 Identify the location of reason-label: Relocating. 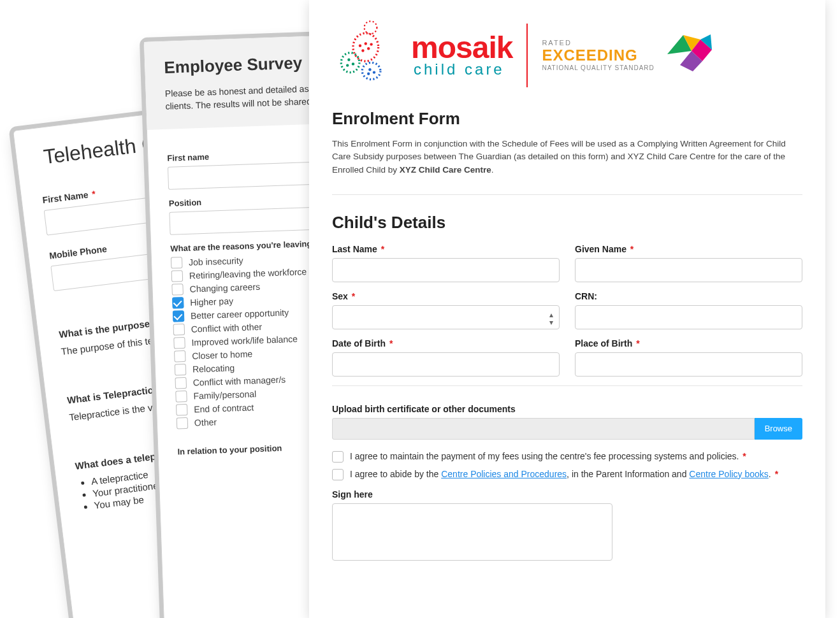
(214, 369).